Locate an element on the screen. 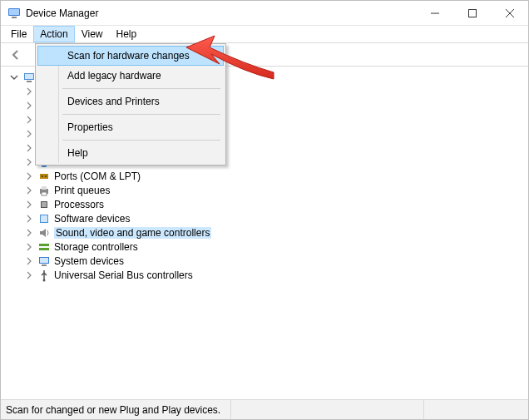 The height and width of the screenshot is (420, 529). menu-help-label: Help is located at coordinates (126, 34).